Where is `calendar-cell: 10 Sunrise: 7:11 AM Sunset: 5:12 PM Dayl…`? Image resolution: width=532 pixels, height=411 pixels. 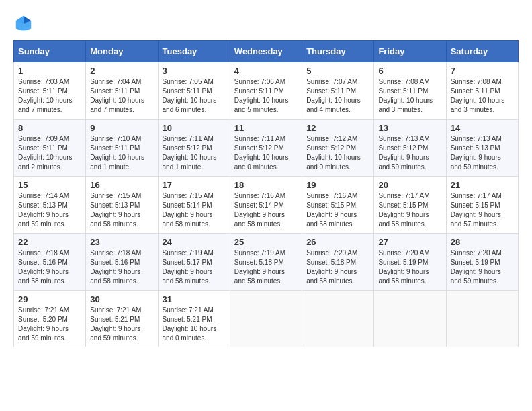
calendar-cell: 10 Sunrise: 7:11 AM Sunset: 5:12 PM Dayl… is located at coordinates (193, 148).